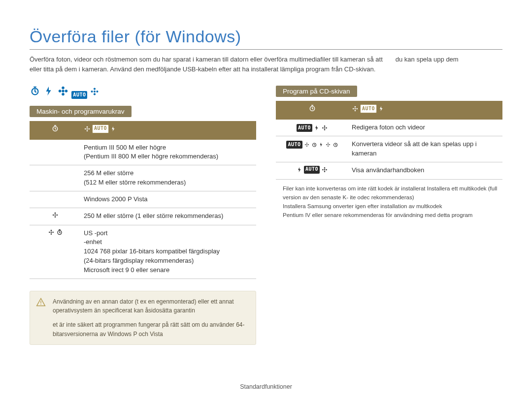  I want to click on req-os: Windows 2000 P Vista, so click(168, 199).